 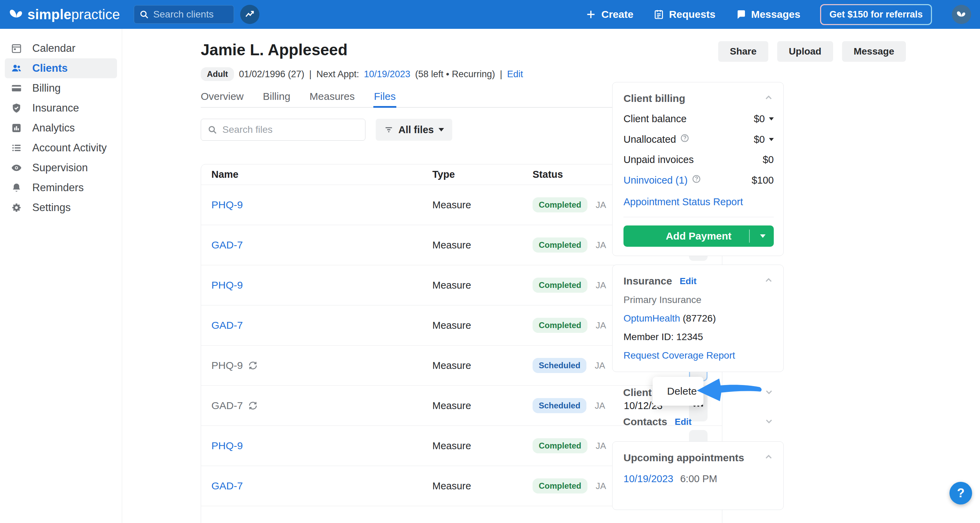 What do you see at coordinates (272, 74) in the screenshot?
I see `dob-text: 01/02/1996 (27)` at bounding box center [272, 74].